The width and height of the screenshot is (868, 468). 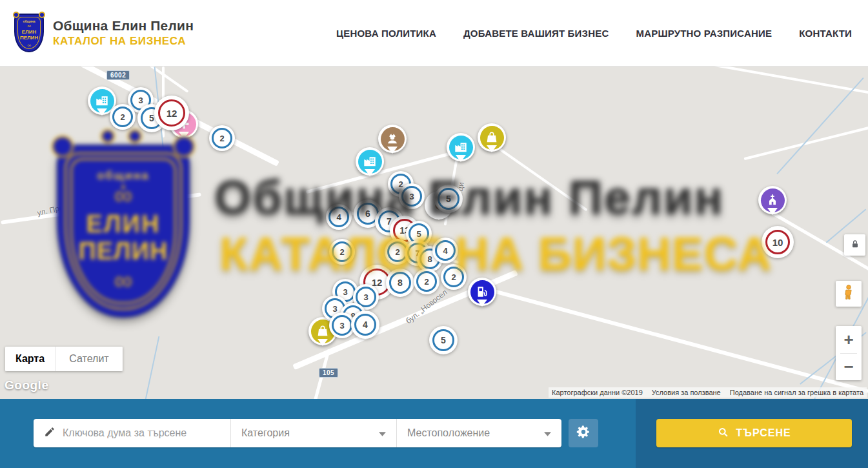 What do you see at coordinates (796, 392) in the screenshot?
I see `attribution-link-2: Подаване на сигнал за грешка в картата` at bounding box center [796, 392].